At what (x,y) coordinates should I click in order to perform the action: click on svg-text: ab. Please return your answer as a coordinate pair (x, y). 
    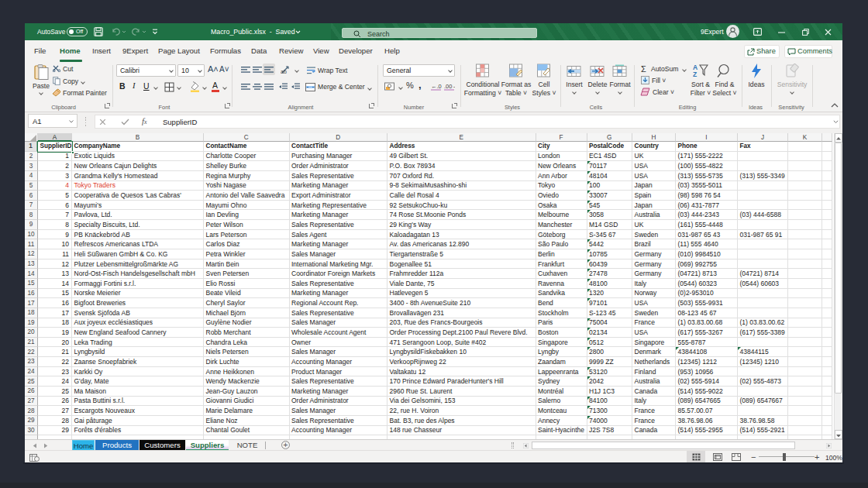
    Looking at the image, I should click on (284, 71).